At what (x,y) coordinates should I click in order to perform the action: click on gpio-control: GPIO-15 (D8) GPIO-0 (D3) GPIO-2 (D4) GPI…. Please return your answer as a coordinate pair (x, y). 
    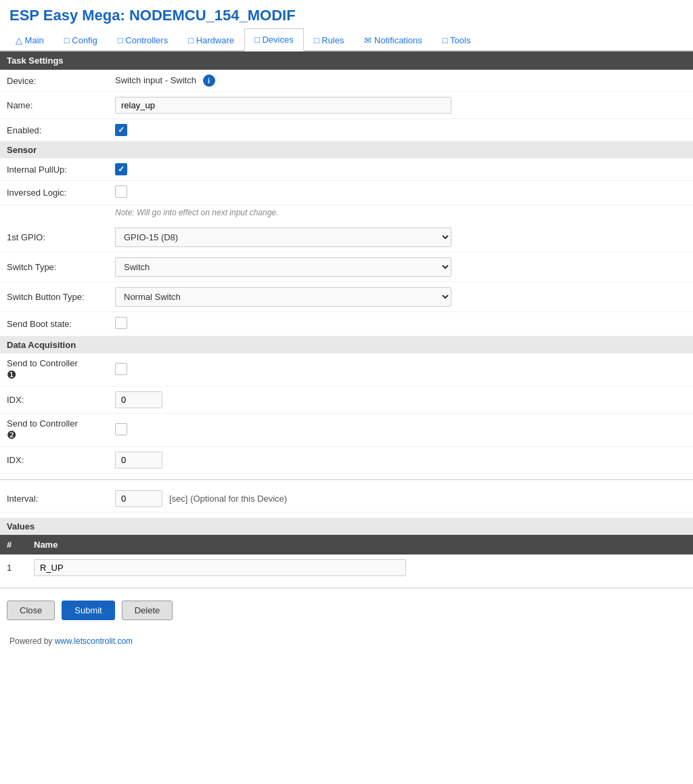
    Looking at the image, I should click on (401, 237).